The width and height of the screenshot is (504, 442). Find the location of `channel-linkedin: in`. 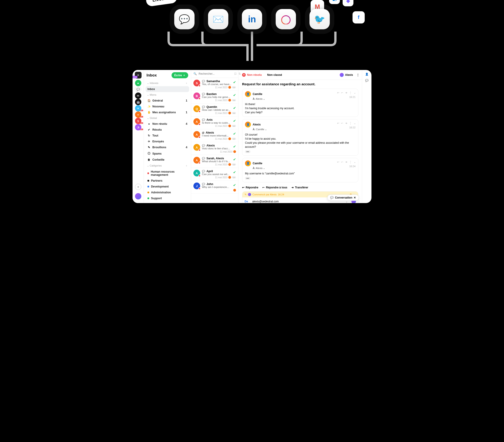

channel-linkedin: in is located at coordinates (252, 19).